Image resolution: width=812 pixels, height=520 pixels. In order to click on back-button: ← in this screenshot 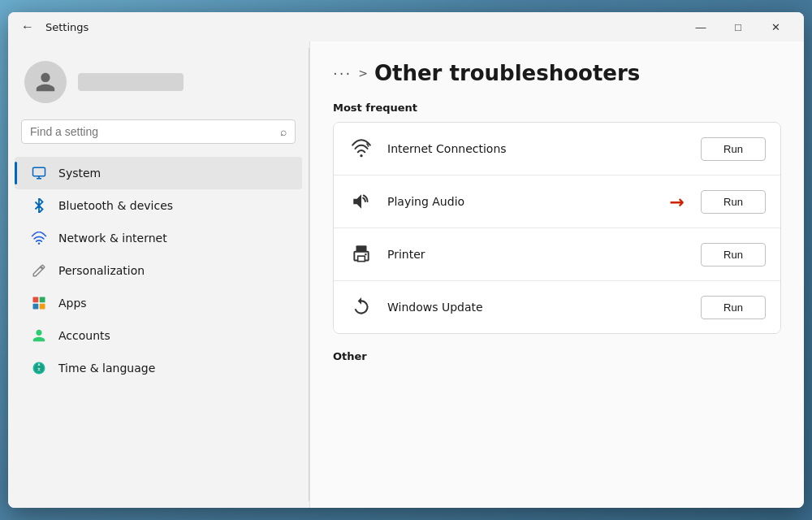, I will do `click(28, 27)`.